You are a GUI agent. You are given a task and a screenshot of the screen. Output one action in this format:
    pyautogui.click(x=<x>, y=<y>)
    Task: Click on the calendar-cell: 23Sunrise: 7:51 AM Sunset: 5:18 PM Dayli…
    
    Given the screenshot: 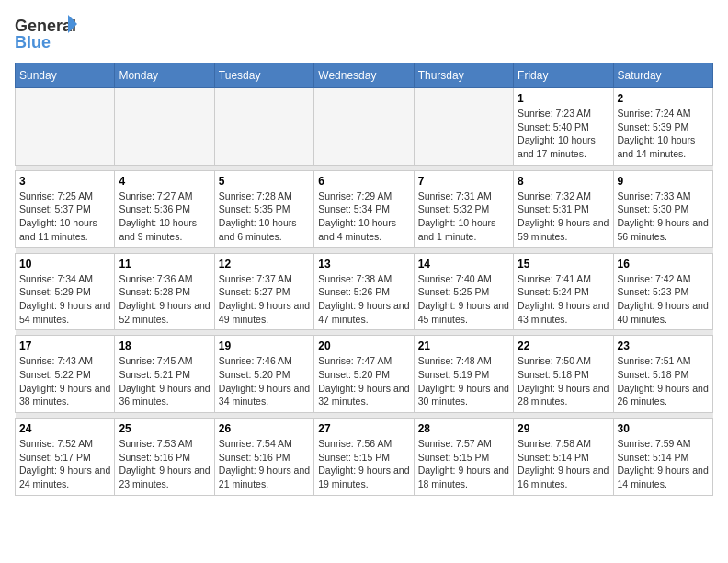 What is the action you would take?
    pyautogui.click(x=663, y=374)
    